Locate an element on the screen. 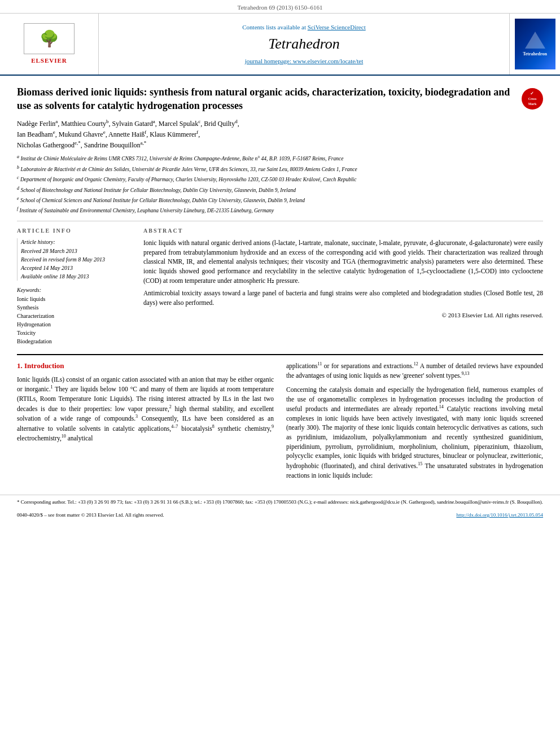 Image resolution: width=560 pixels, height=747 pixels. journal-homepage: journal homepage: www.elsevier.com/locat… is located at coordinates (304, 61).